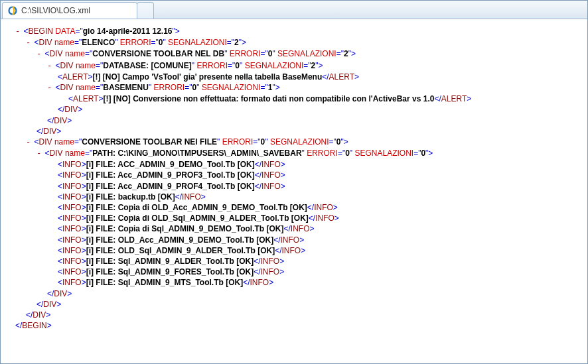 This screenshot has height=364, width=588. What do you see at coordinates (321, 175) in the screenshot?
I see `info-line: <INFO>[i] FILE: Acc_ADMIN_9_PROF3_Tool.T…` at bounding box center [321, 175].